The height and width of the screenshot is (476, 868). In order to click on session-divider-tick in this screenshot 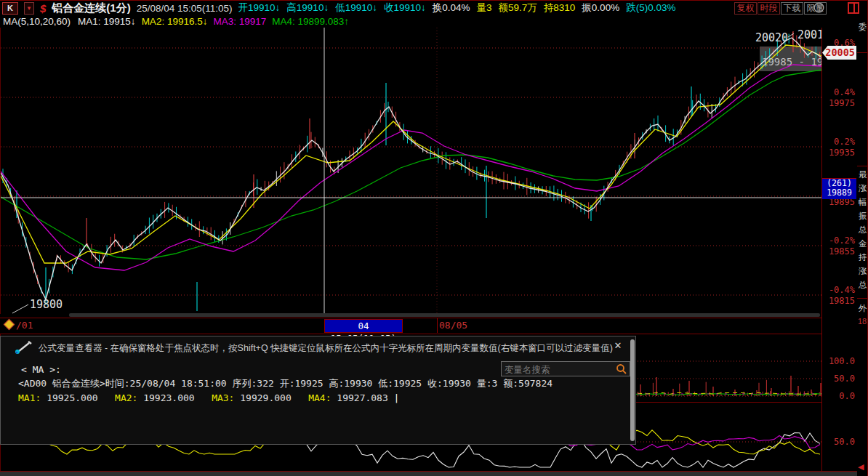, I will do `click(438, 326)`.